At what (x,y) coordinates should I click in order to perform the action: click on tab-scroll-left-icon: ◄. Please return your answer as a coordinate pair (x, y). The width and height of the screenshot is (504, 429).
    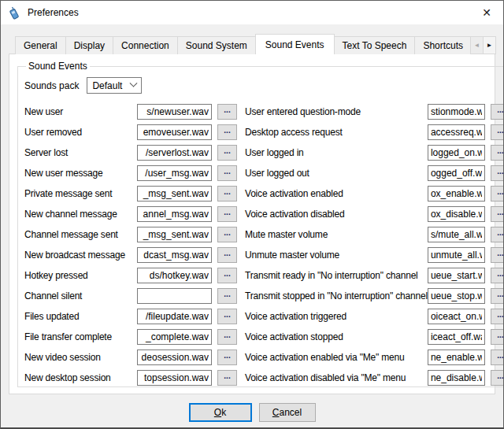
    Looking at the image, I should click on (477, 46).